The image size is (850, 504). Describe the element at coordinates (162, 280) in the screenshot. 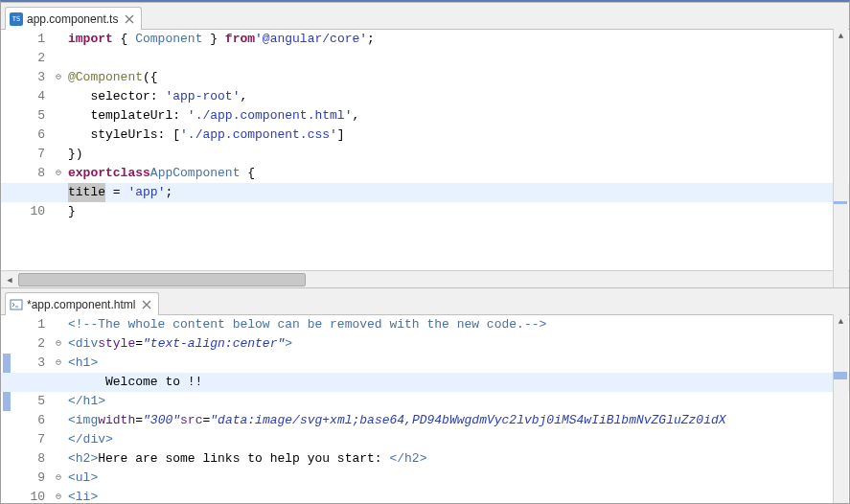

I see `scrollbar-thumb` at that location.